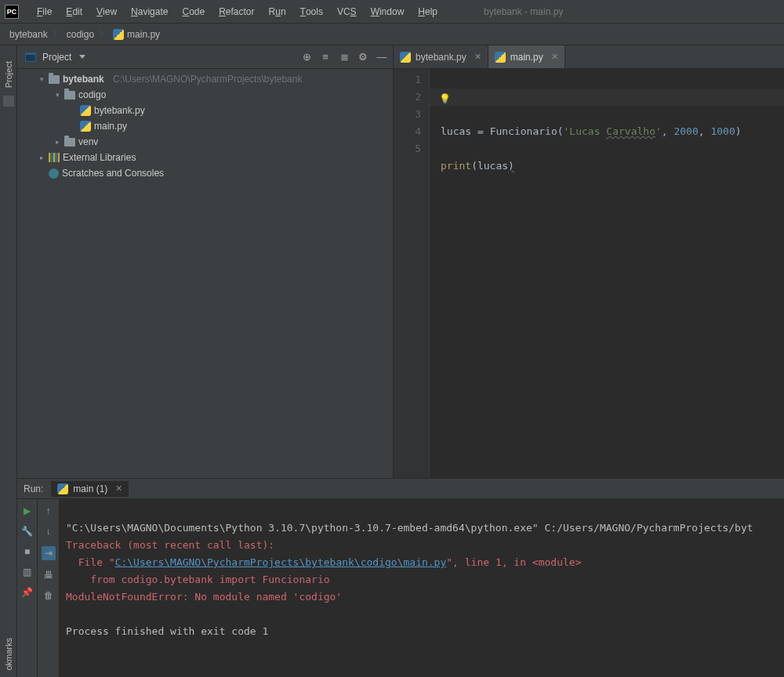  I want to click on console-line-error: Traceback (most recent call last):, so click(170, 545).